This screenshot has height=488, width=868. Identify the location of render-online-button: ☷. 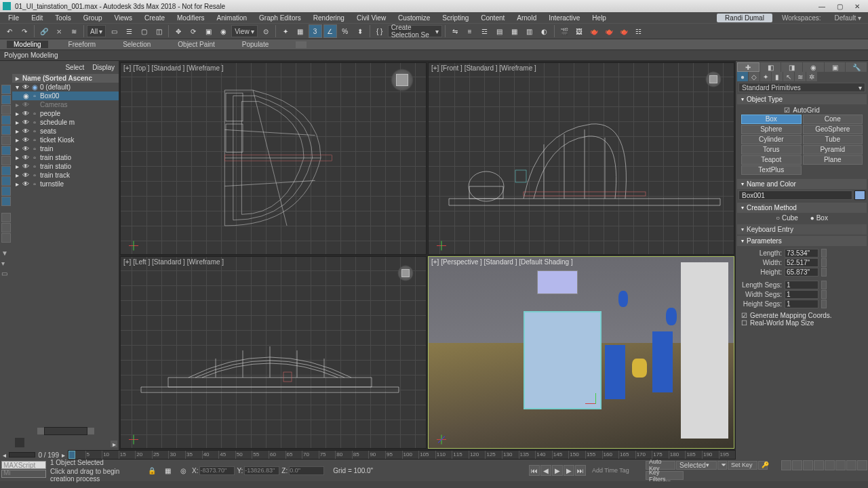
(639, 31).